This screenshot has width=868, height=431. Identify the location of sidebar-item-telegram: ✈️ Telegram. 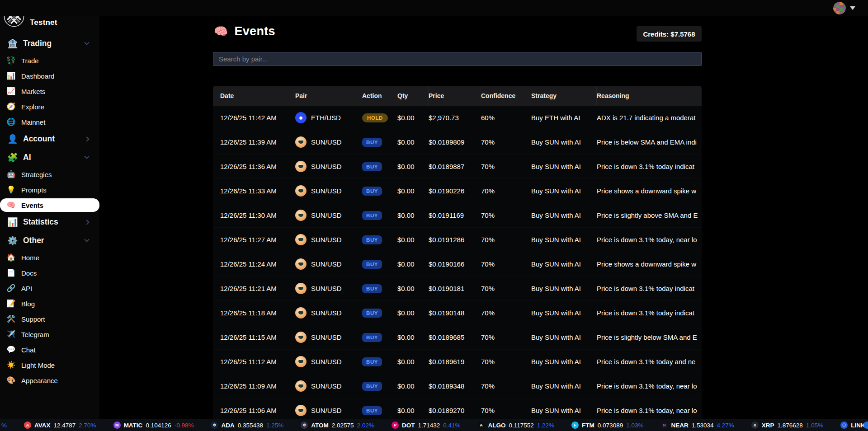
(50, 334).